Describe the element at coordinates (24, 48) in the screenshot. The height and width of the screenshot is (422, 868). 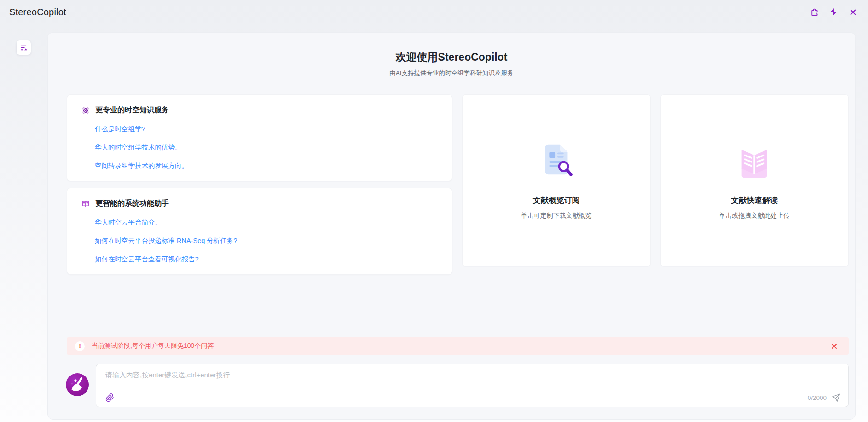
I see `sidebar-toggle-button` at that location.